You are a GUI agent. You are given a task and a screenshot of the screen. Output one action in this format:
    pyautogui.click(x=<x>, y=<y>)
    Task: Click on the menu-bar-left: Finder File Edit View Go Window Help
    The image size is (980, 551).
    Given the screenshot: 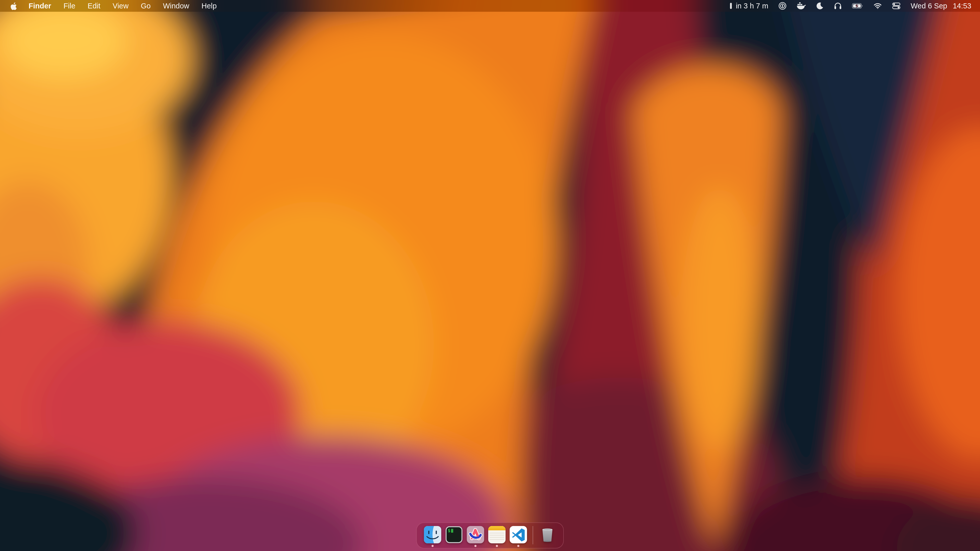 What is the action you would take?
    pyautogui.click(x=111, y=6)
    